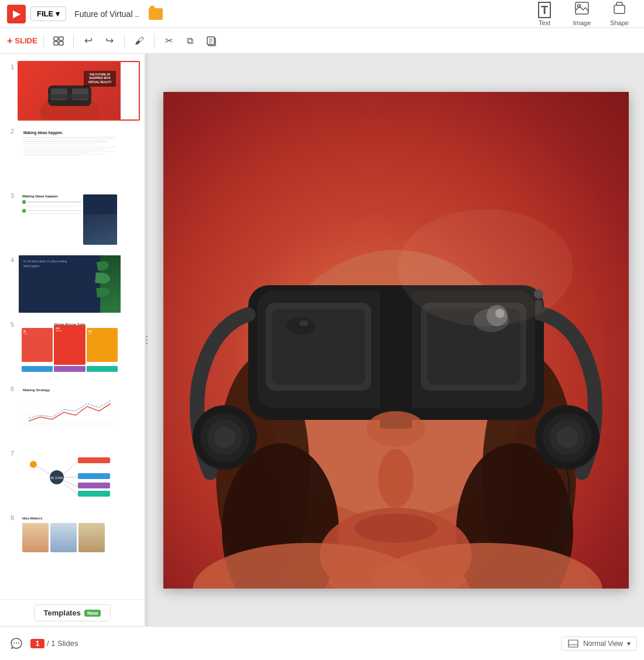 This screenshot has width=644, height=660. I want to click on app-logo: ▶, so click(16, 14).